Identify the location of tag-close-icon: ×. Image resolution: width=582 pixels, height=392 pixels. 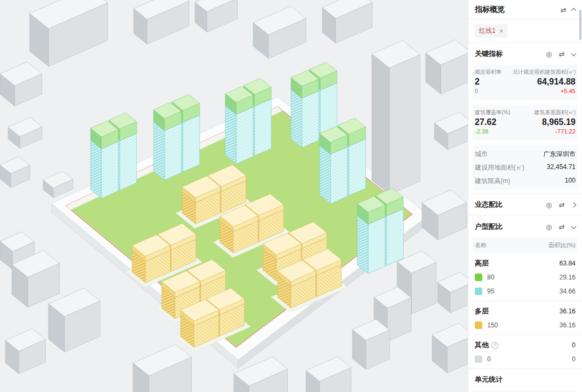
(501, 31).